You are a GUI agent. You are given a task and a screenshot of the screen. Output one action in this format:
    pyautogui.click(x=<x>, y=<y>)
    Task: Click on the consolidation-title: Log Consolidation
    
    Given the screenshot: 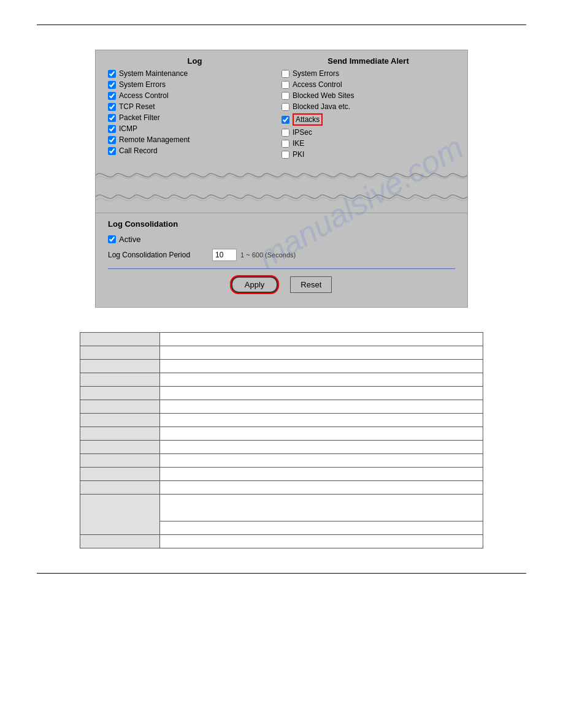 What is the action you would take?
    pyautogui.click(x=282, y=224)
    